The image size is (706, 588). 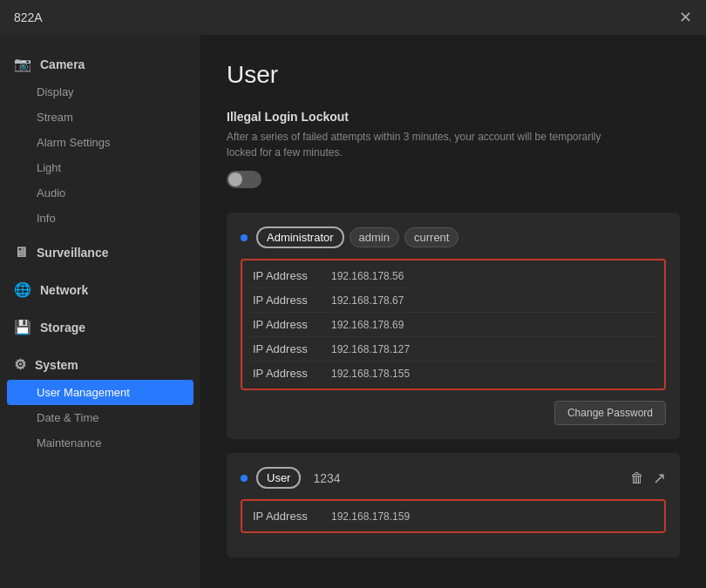 What do you see at coordinates (453, 349) in the screenshot?
I see `table-row: IP Address 192.168.178.127` at bounding box center [453, 349].